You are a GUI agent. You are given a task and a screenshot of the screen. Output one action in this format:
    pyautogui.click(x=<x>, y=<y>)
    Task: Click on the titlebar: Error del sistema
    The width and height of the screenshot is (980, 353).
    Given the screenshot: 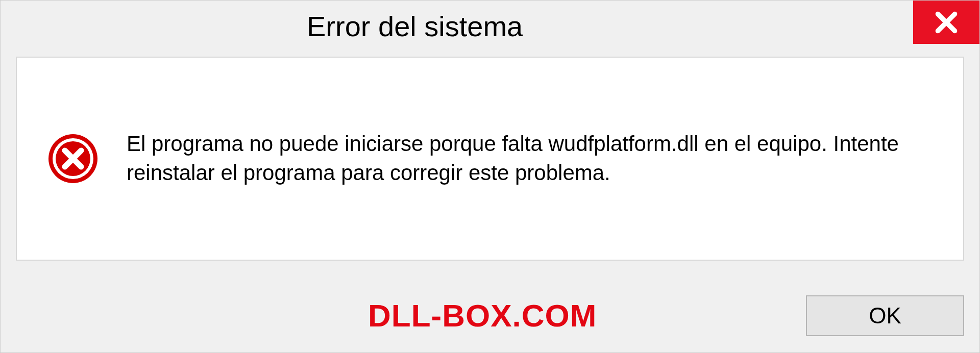 What is the action you would take?
    pyautogui.click(x=490, y=26)
    